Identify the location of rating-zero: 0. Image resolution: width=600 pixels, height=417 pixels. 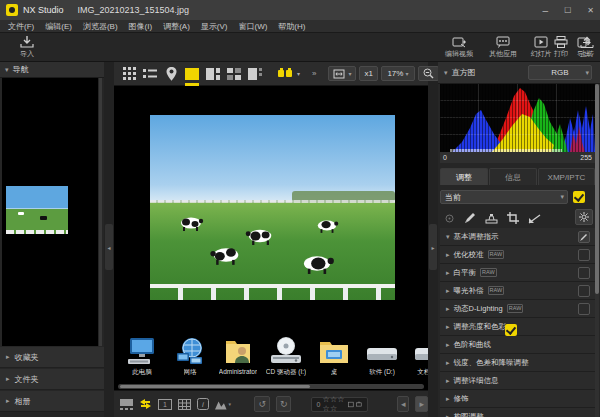
(319, 404).